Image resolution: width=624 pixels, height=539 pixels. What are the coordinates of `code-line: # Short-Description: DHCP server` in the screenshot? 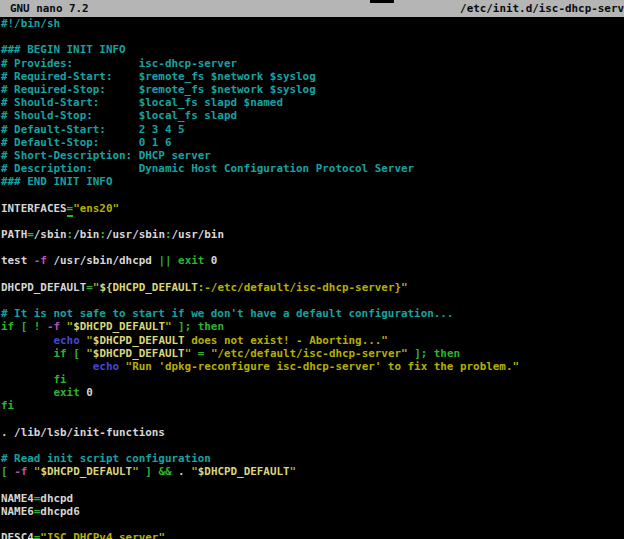 It's located at (312, 156).